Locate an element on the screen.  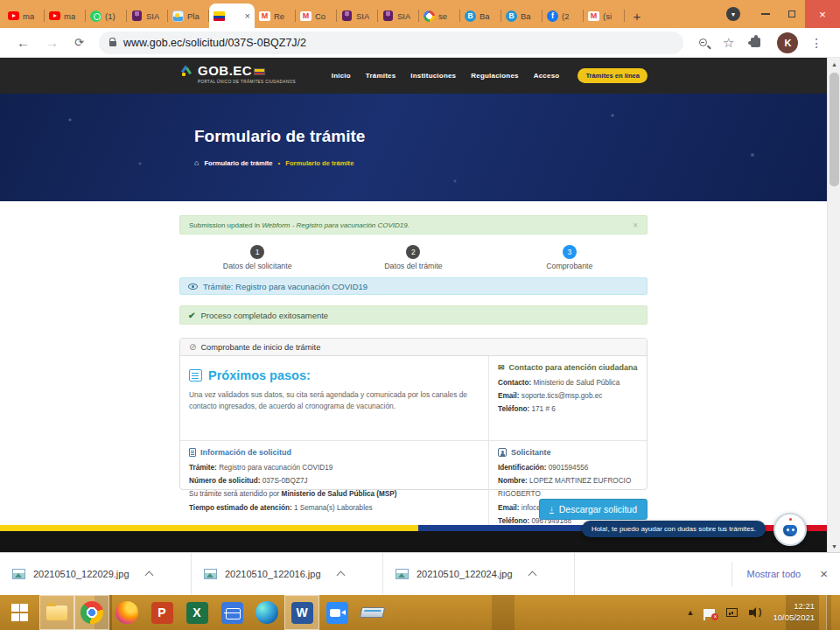
tray-expand-icon: ▲ is located at coordinates (691, 612).